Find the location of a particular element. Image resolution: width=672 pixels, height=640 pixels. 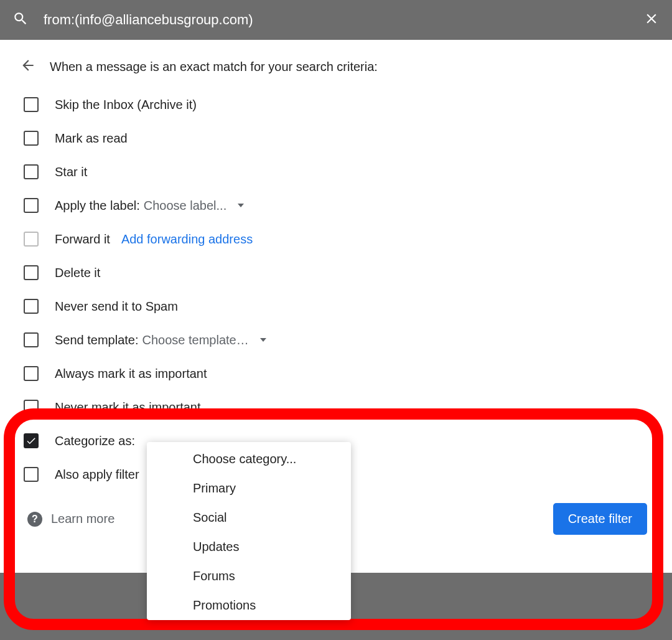

menu-item-forums: Forums is located at coordinates (249, 576).